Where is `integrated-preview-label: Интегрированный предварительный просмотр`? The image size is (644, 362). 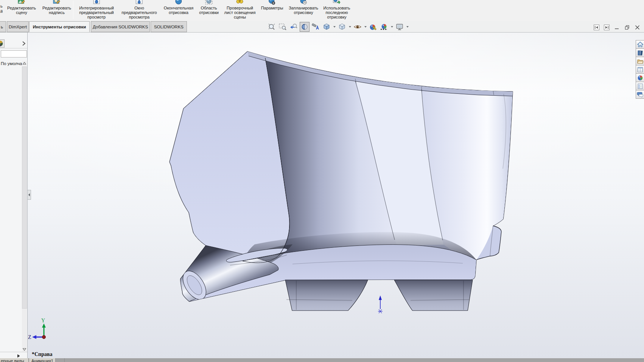
integrated-preview-label: Интегрированный предварительный просмотр is located at coordinates (96, 12).